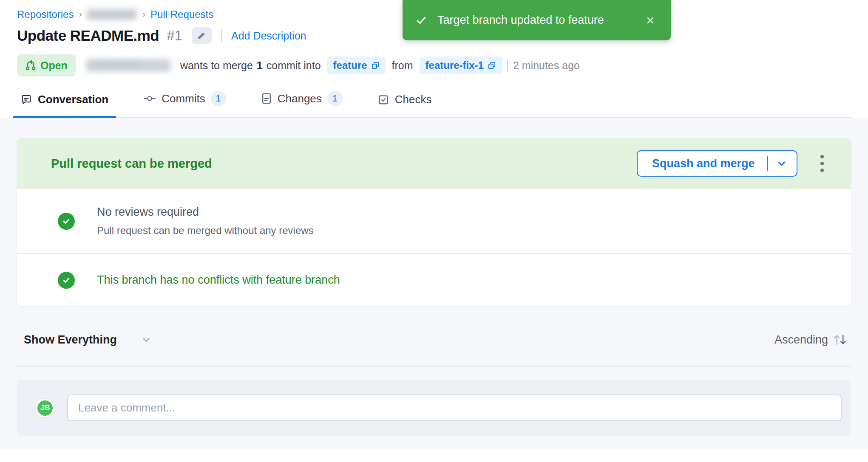  I want to click on meta-row: Open aaaaaaaaaaaaaa wants to merge 1 com…, so click(434, 65).